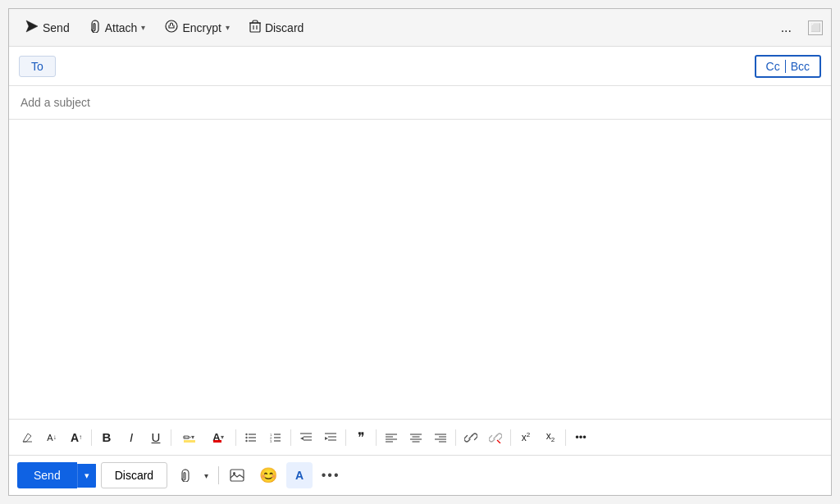 This screenshot has width=840, height=504. What do you see at coordinates (76, 438) in the screenshot?
I see `font-grow-button: A ↑` at bounding box center [76, 438].